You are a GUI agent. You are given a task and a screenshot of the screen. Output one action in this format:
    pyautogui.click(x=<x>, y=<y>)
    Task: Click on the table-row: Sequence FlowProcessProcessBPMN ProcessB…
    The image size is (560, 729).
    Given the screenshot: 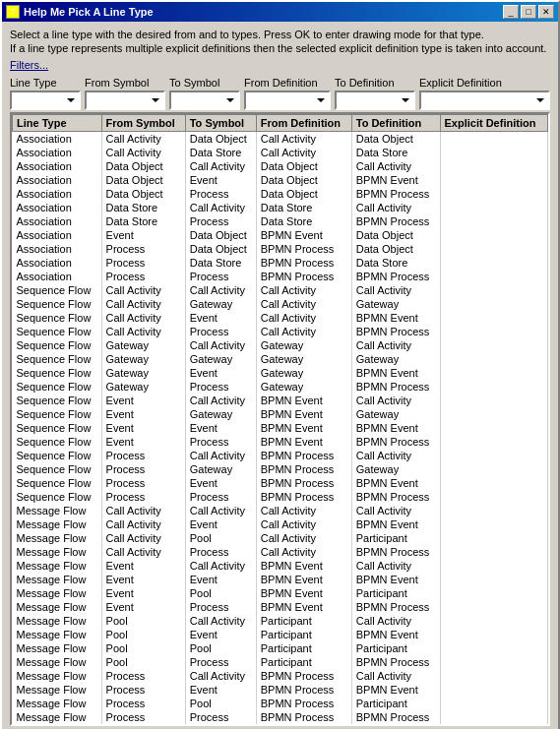 What is the action you would take?
    pyautogui.click(x=280, y=497)
    